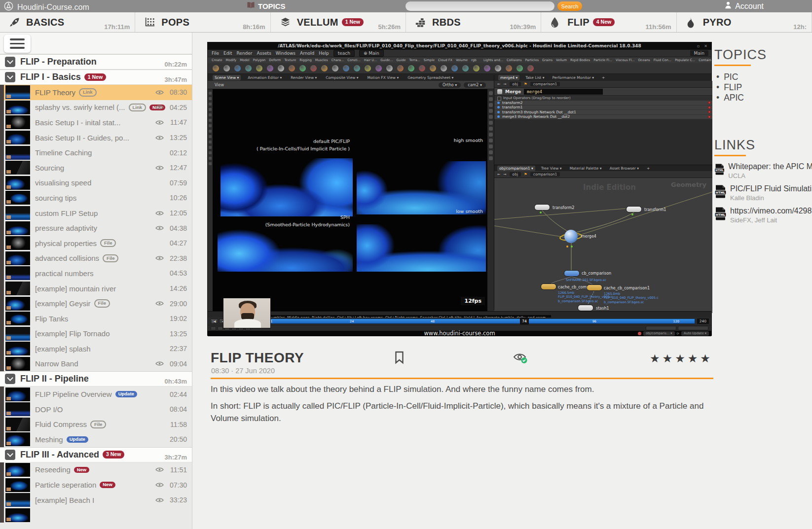  Describe the element at coordinates (98, 244) in the screenshot. I see `video-list-item: physical propertiesFile04:27` at that location.